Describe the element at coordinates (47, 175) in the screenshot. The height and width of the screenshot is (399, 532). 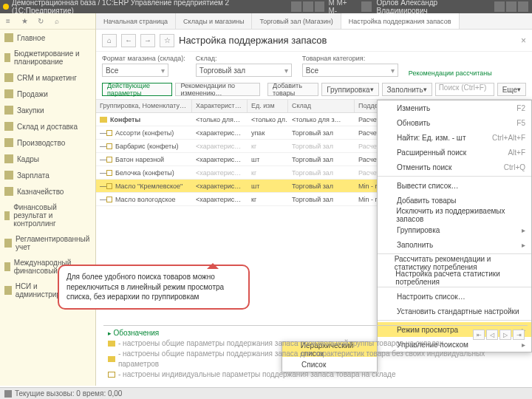
I see `sidebar-item: Зарплата` at that location.